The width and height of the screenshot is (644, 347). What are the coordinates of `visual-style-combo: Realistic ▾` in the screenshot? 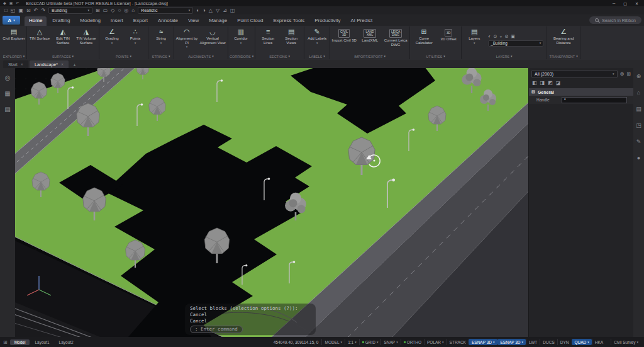 It's located at (165, 10).